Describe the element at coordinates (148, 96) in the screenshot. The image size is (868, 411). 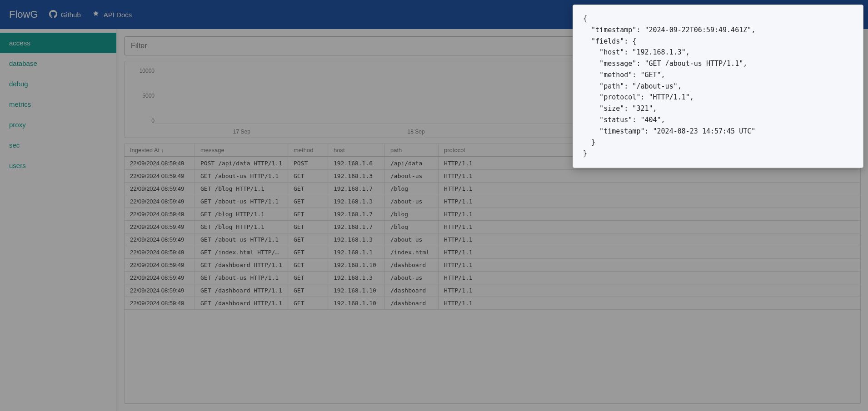
I see `chart-y-tick: 5000` at that location.